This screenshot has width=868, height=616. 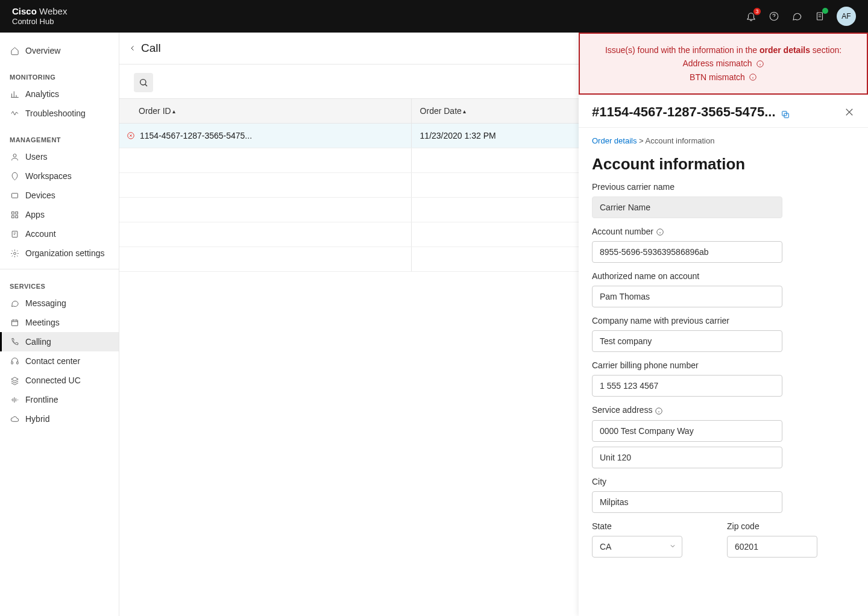 I want to click on nav-devices: Devices, so click(x=59, y=195).